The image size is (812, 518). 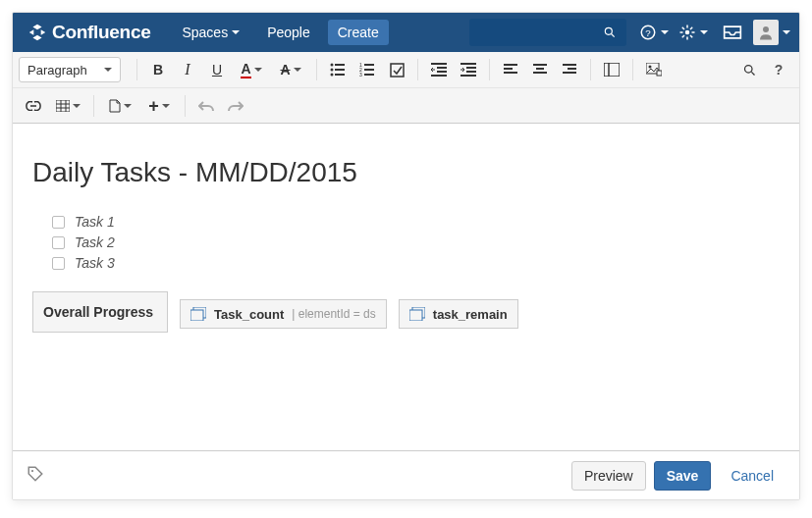 I want to click on indent-icon, so click(x=468, y=70).